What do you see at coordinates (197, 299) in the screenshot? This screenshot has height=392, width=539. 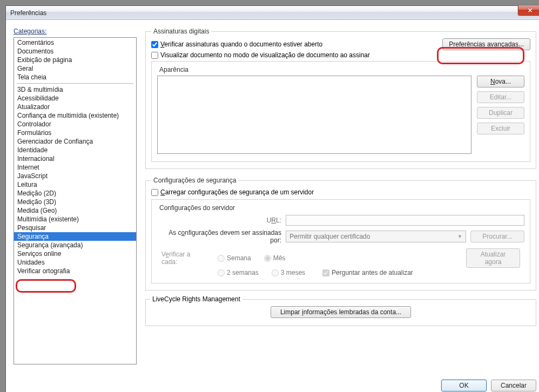 I see `livecycle-legend: LiveCycle Rights Management` at bounding box center [197, 299].